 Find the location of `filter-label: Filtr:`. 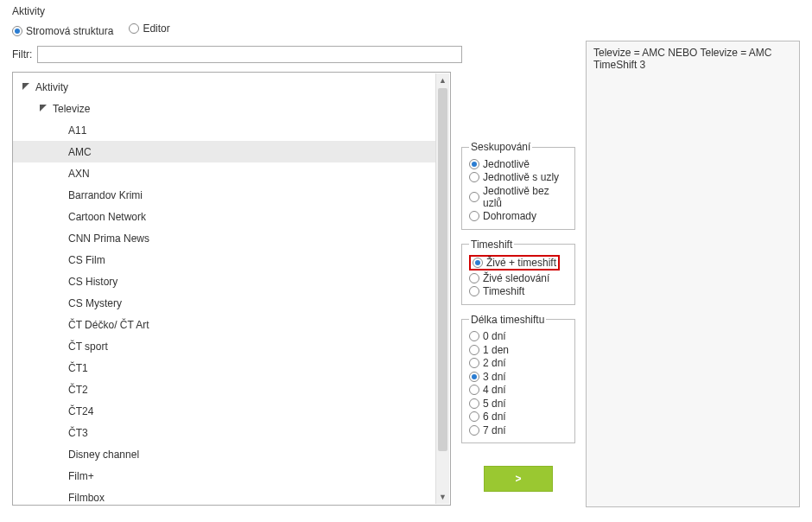

filter-label: Filtr: is located at coordinates (22, 54).